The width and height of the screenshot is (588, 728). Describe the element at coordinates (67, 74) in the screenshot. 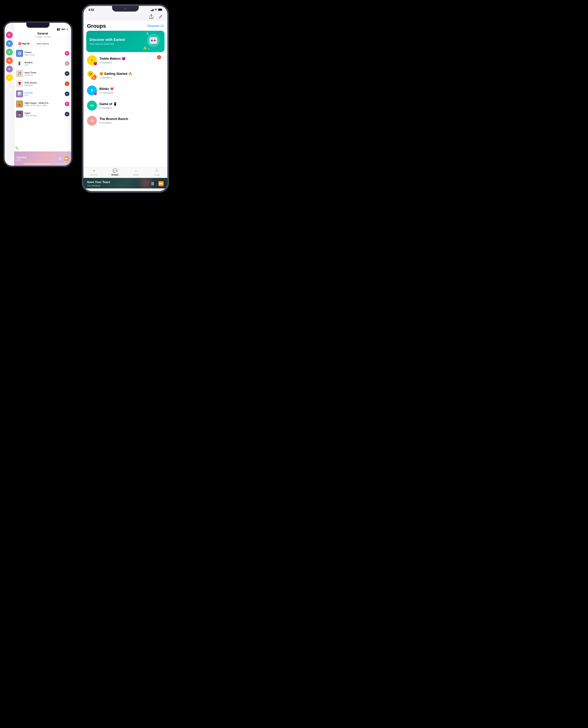

I see `song-user-hardtimes: K` at that location.